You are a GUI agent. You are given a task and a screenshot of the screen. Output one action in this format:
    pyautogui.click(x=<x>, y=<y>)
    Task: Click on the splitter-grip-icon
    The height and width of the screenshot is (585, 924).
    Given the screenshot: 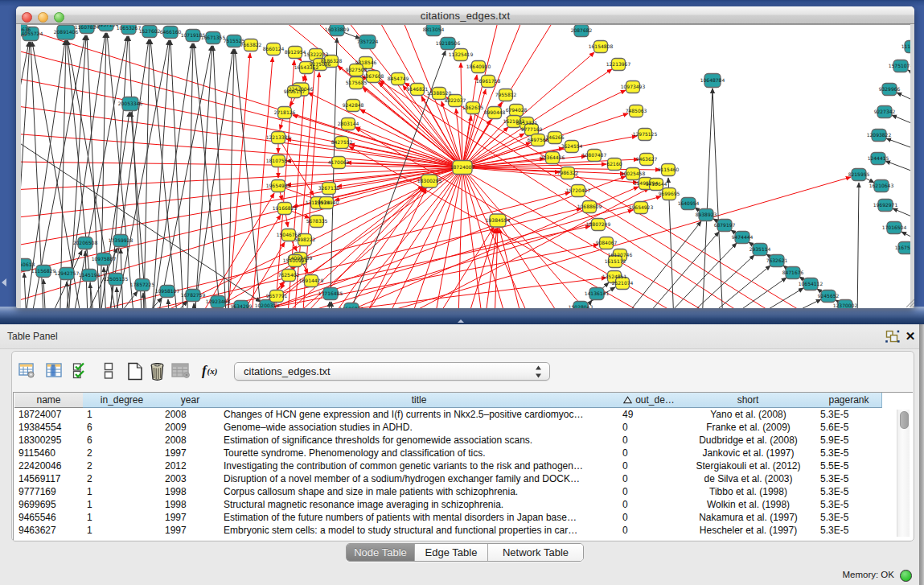 What is the action you would take?
    pyautogui.click(x=461, y=322)
    